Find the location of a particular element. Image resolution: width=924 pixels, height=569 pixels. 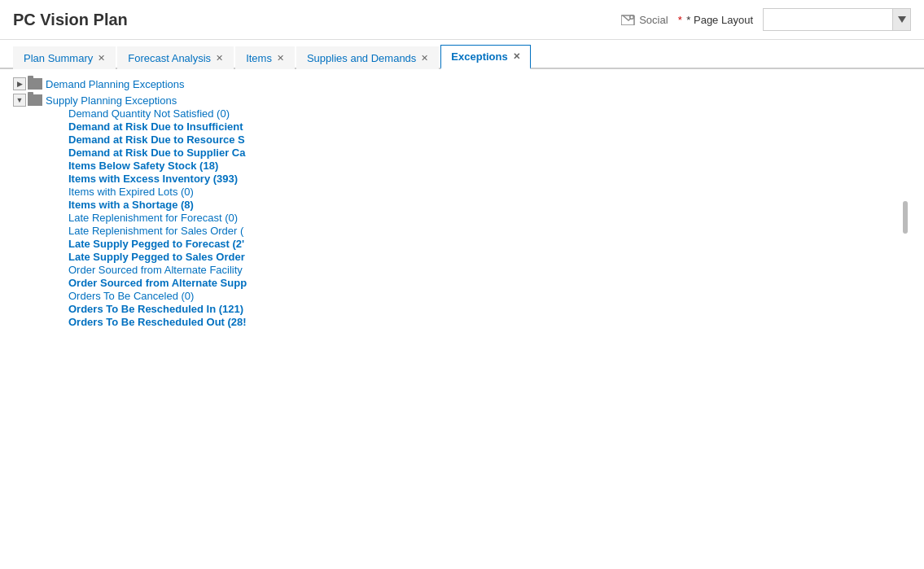

list-item-late-supply-sales: Late Supply Pegged to Sales Order is located at coordinates (462, 256).